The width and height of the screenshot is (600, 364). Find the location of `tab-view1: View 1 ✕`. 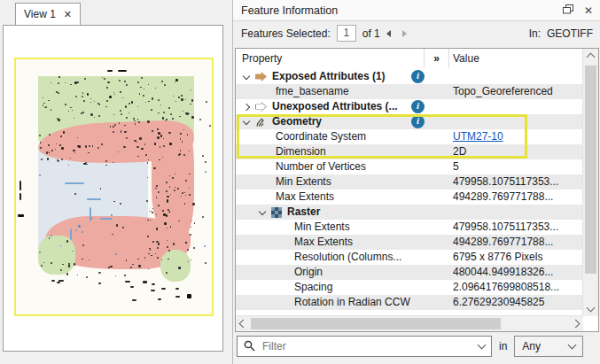

tab-view1: View 1 ✕ is located at coordinates (48, 14).